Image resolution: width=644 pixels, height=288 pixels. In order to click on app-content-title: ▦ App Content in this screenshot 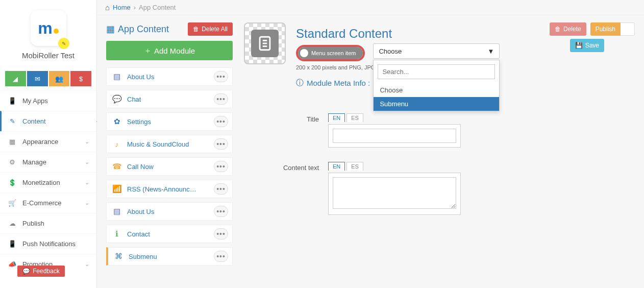, I will do `click(138, 29)`.